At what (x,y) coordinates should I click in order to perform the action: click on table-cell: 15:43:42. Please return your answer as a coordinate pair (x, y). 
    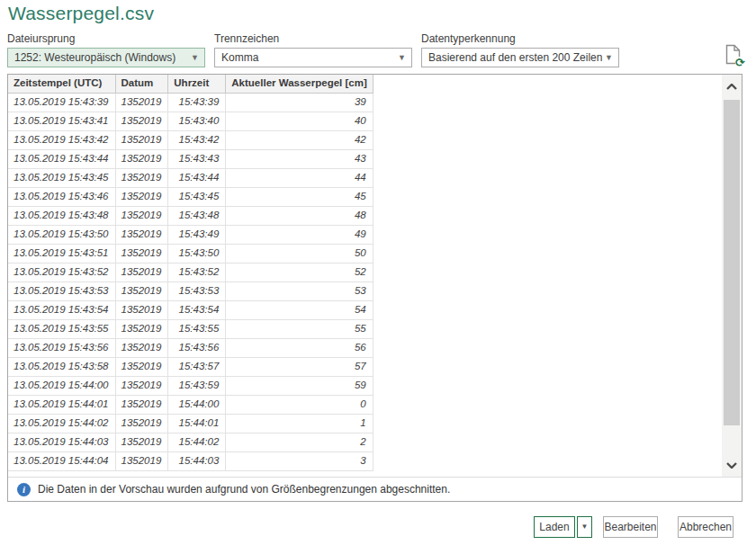
    Looking at the image, I should click on (197, 140).